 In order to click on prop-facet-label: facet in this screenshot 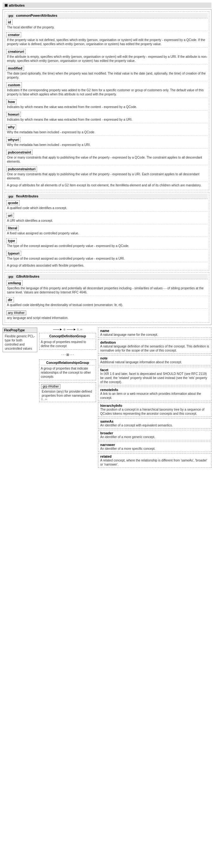, I will do `click(155, 370)`.